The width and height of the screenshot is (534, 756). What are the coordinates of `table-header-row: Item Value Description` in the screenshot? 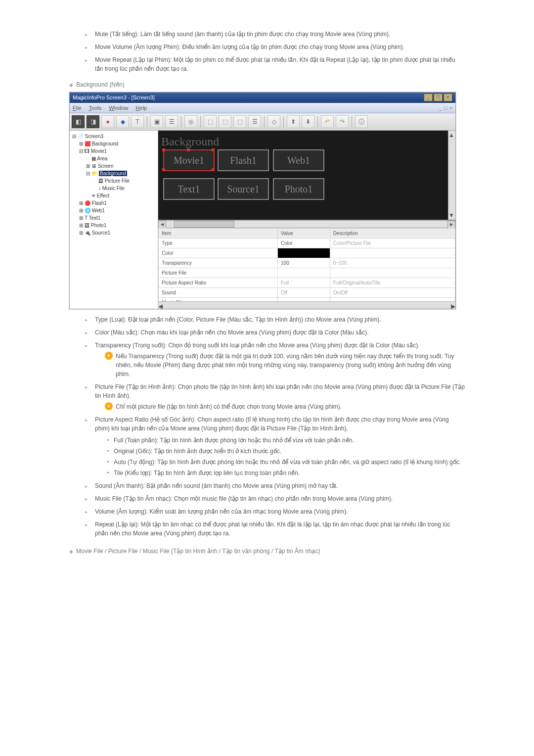 It's located at (307, 234).